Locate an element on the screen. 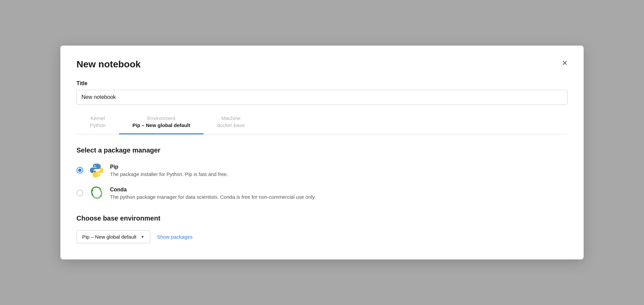  package-options-list: pip Pip The package installer for Python… is located at coordinates (322, 182).